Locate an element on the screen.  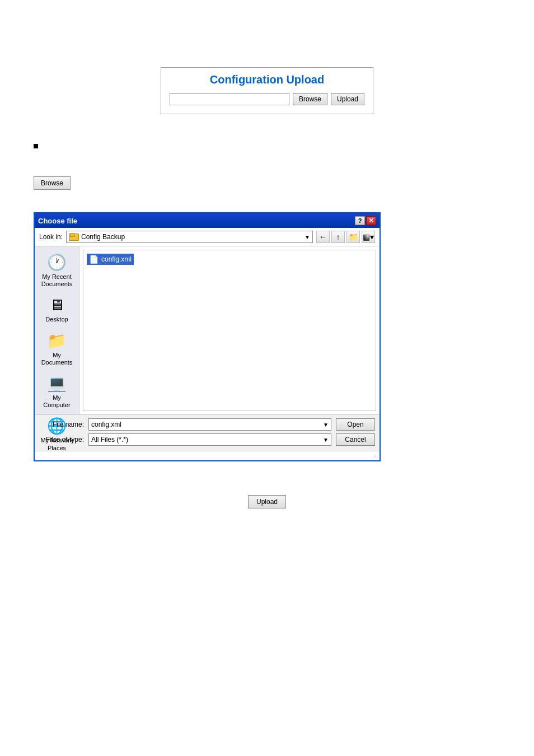
files-of-type-label: Files of type: is located at coordinates (62, 440).